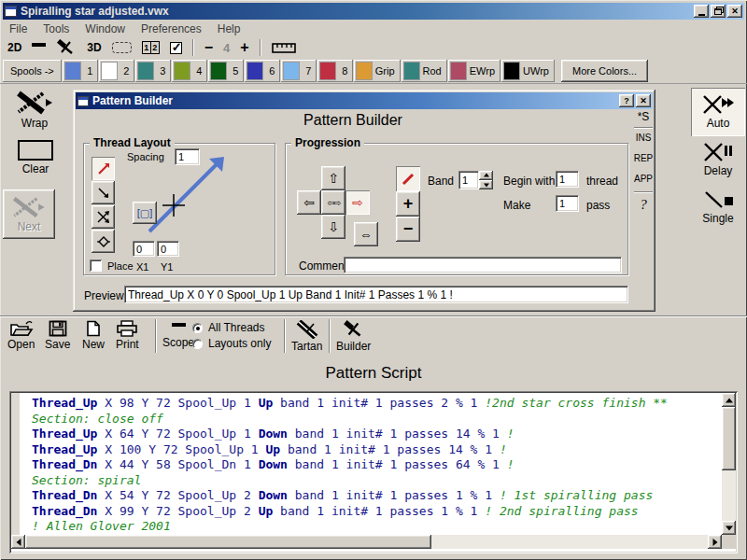  What do you see at coordinates (15, 48) in the screenshot?
I see `mode-2d-button: 2D` at bounding box center [15, 48].